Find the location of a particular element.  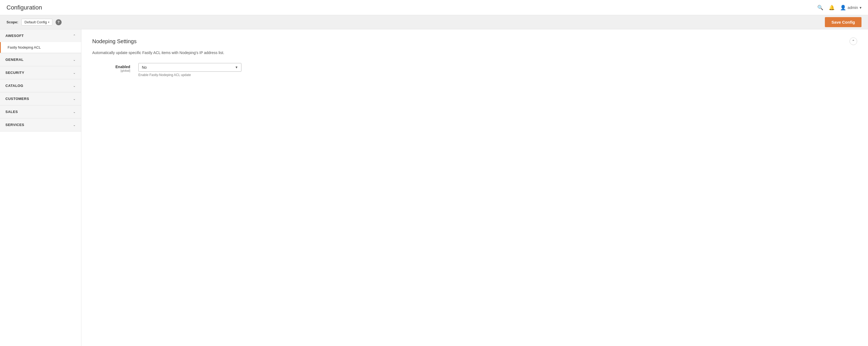

form-row-enabled: Enabled [global] No Yes ▼ Enable Fastly-… is located at coordinates (475, 70).